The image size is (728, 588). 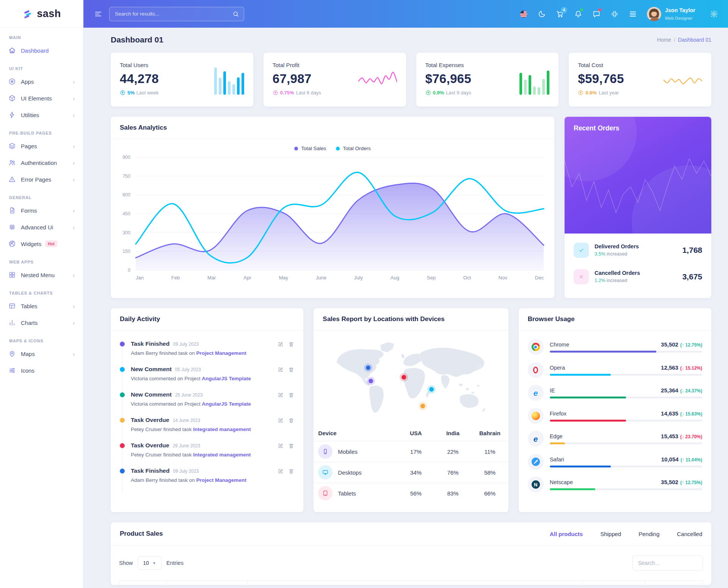 What do you see at coordinates (189, 348) in the screenshot?
I see `activity-body: Task Finished09 July 2023Adam Berry fini…` at bounding box center [189, 348].